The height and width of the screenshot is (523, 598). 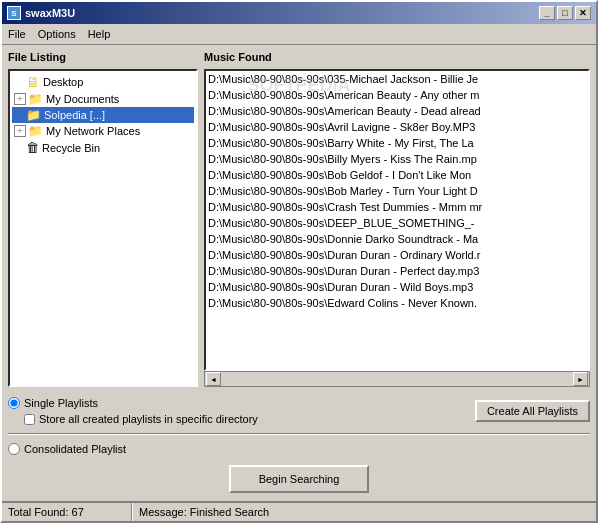 I want to click on desktop-icon: 🖥, so click(x=33, y=82).